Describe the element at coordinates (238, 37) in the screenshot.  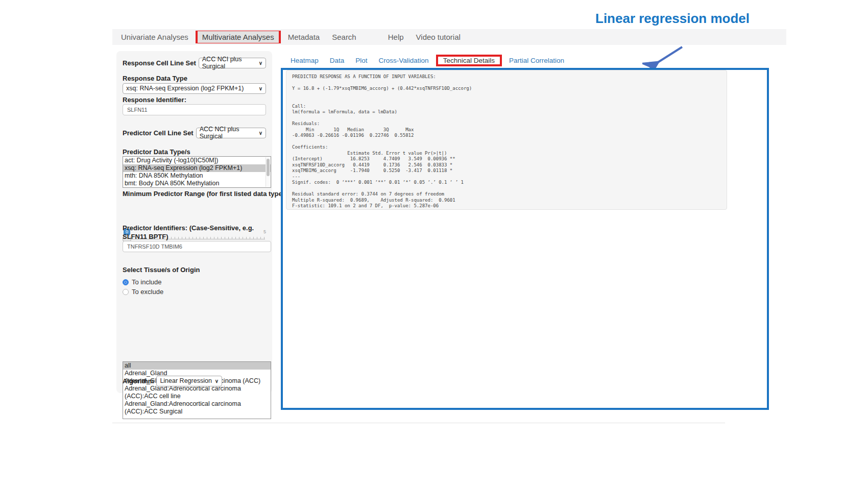
I see `nav-item-multivariate-analyses: Multivariate Analyses` at that location.